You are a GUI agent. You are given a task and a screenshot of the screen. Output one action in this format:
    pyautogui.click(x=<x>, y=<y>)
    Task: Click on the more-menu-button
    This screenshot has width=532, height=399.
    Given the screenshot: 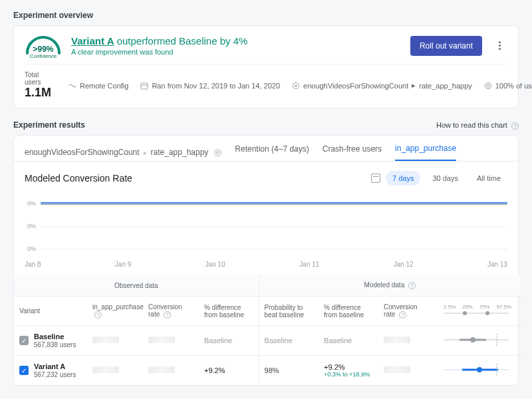 What is the action you would take?
    pyautogui.click(x=499, y=46)
    